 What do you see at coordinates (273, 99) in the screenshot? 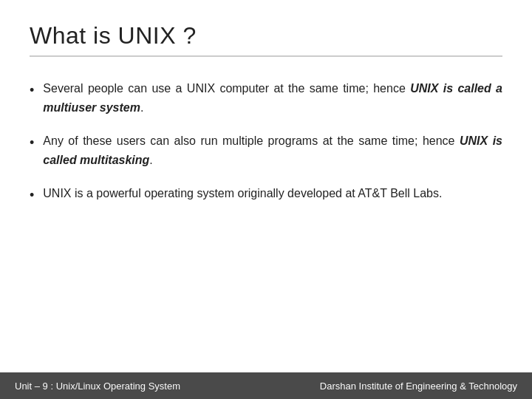
I see `bullet-text-1: Several people can use a UNIX computer a…` at bounding box center [273, 99].